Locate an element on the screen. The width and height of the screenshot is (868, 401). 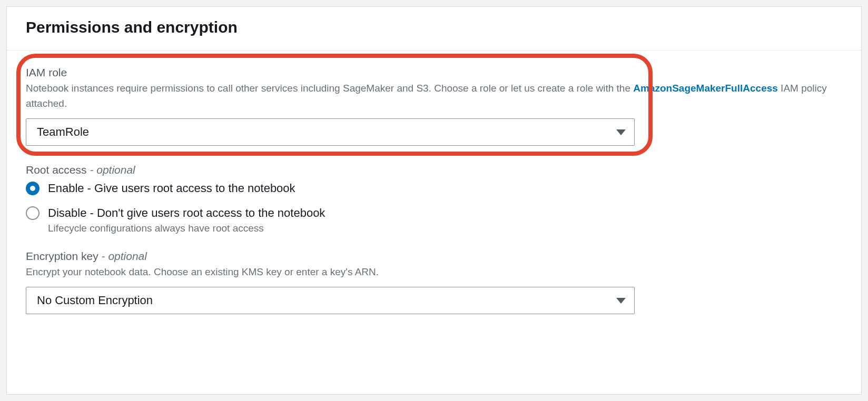
root-access-disable-subtext: Lifecycle configurations always have roo… is located at coordinates (186, 228).